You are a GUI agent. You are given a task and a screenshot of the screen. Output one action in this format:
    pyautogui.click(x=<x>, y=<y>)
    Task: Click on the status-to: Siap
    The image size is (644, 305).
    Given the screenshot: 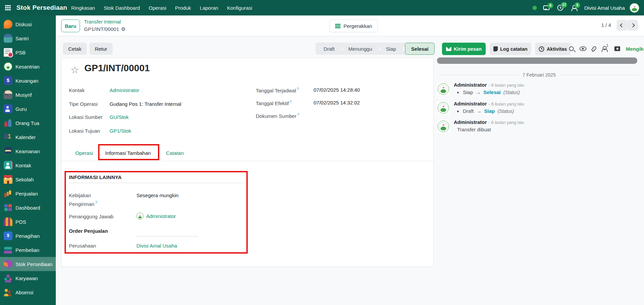 What is the action you would take?
    pyautogui.click(x=490, y=111)
    